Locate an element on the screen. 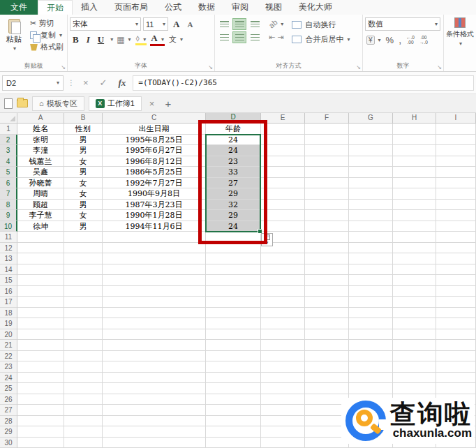  cell-B24 is located at coordinates (84, 378).